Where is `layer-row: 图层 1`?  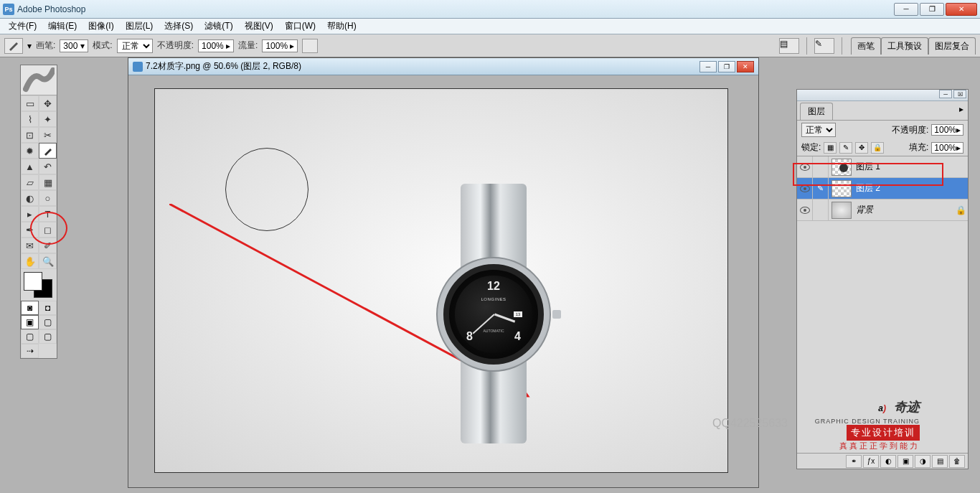
layer-row: 图层 1 is located at coordinates (882, 167).